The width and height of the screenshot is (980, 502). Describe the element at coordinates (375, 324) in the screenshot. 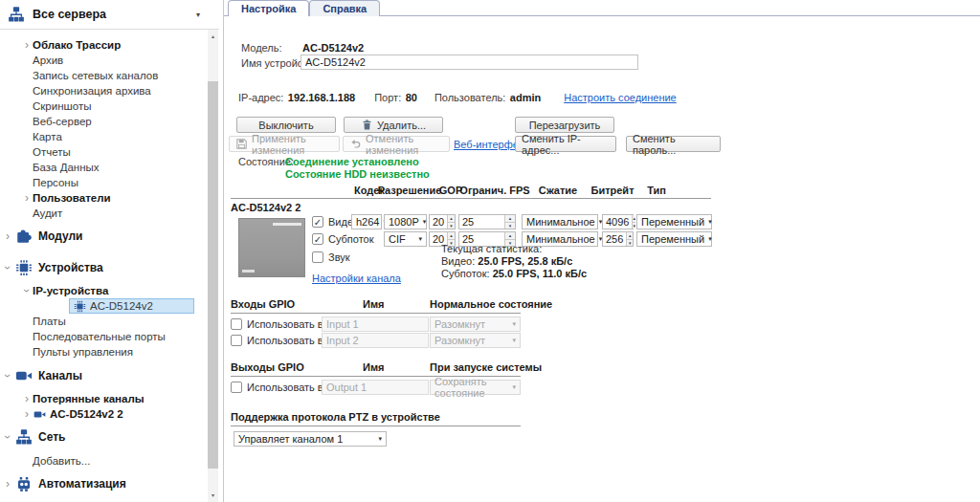

I see `gpio-input-1-name-field` at that location.